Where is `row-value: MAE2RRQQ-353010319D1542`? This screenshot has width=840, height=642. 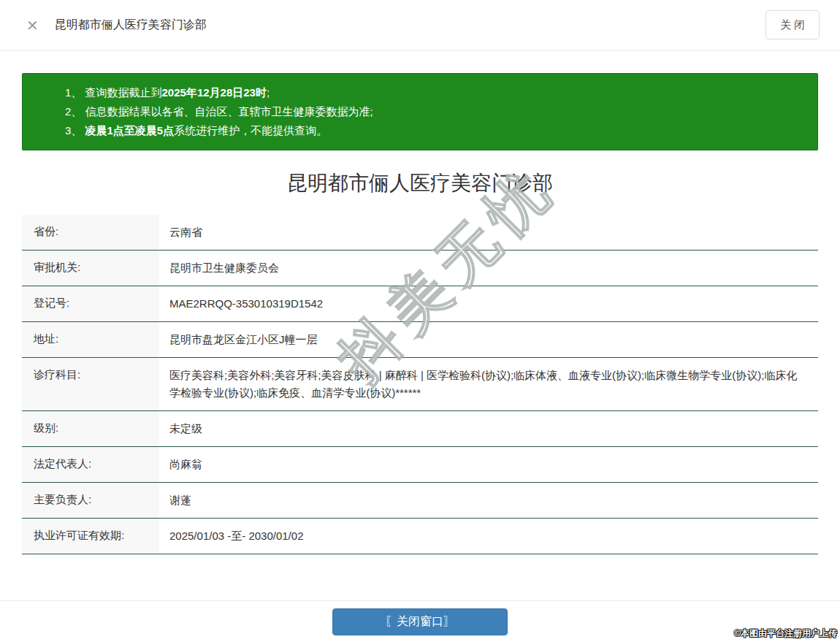 row-value: MAE2RRQQ-353010319D1542 is located at coordinates (489, 304).